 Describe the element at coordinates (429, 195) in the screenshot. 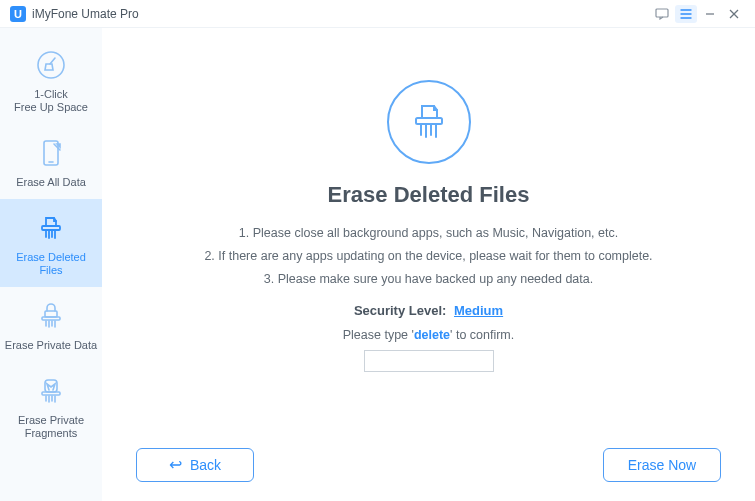

I see `page-title: Erase Deleted Files` at that location.